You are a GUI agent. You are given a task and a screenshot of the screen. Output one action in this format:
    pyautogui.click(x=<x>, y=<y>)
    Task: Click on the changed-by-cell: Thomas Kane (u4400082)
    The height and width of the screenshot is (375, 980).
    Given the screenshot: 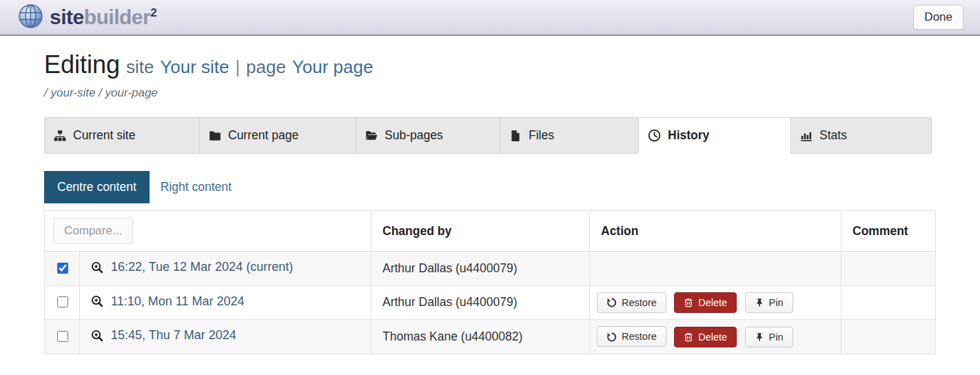 What is the action you would take?
    pyautogui.click(x=481, y=337)
    